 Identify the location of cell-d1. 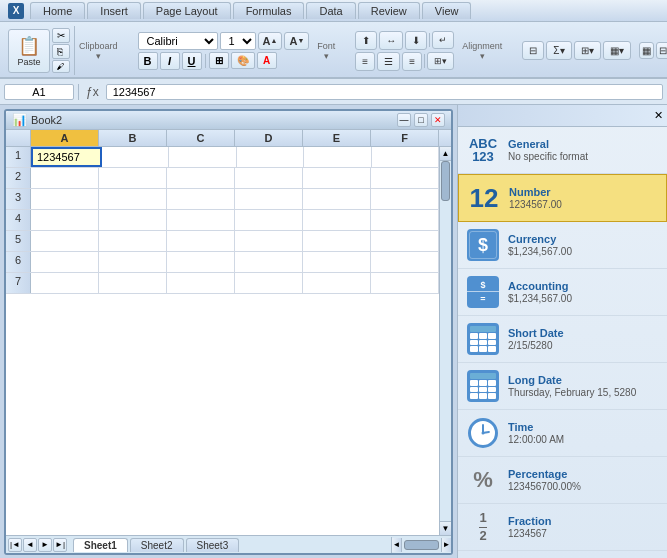
(271, 157).